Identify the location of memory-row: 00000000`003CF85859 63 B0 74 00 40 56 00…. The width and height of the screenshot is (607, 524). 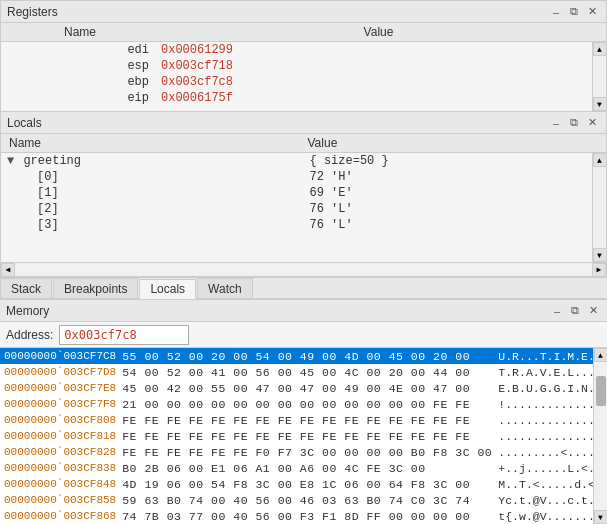
(304, 500).